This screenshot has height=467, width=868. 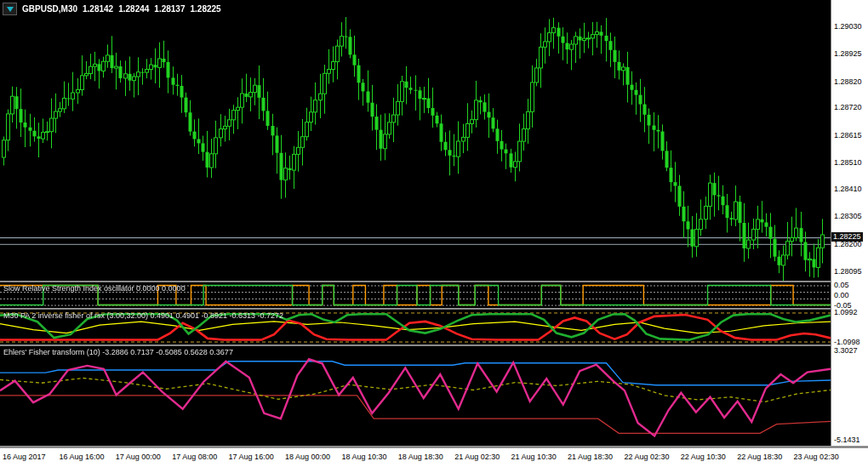 I want to click on price-scale-label: 1.0992, so click(x=846, y=313).